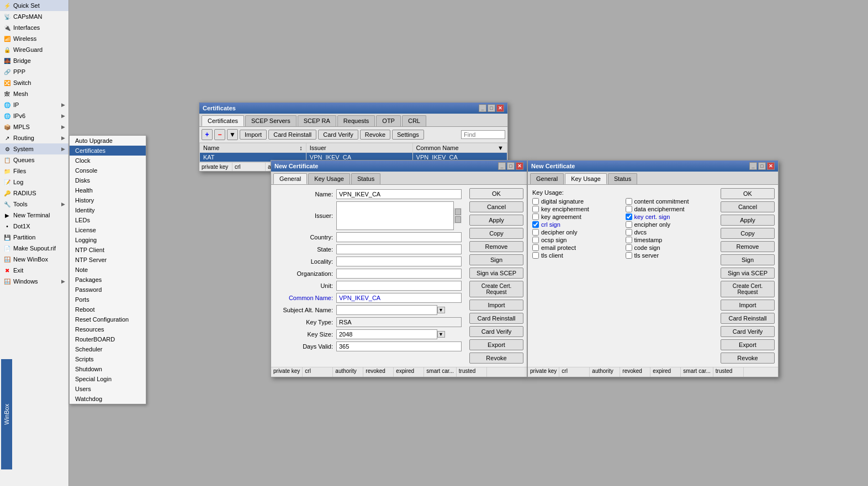 The image size is (868, 486). Describe the element at coordinates (399, 274) in the screenshot. I see `input-organization` at that location.